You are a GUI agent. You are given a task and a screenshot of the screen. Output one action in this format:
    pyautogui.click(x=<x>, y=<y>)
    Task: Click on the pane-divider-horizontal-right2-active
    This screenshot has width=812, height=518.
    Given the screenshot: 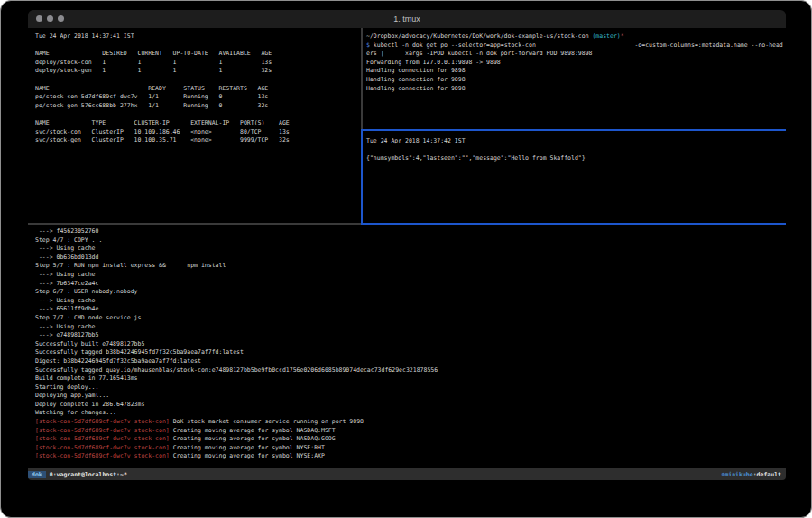 What is the action you would take?
    pyautogui.click(x=574, y=224)
    